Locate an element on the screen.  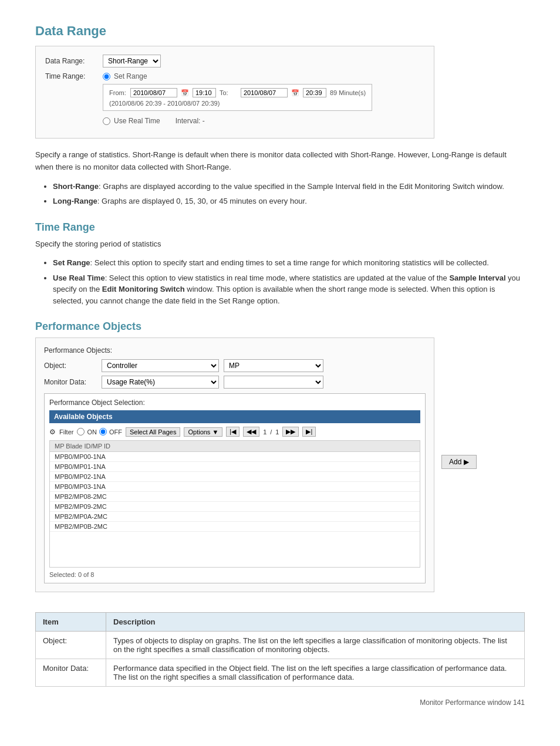
bullet-short-range: Short-Range: Graphs are displayed accord… is located at coordinates (289, 187).